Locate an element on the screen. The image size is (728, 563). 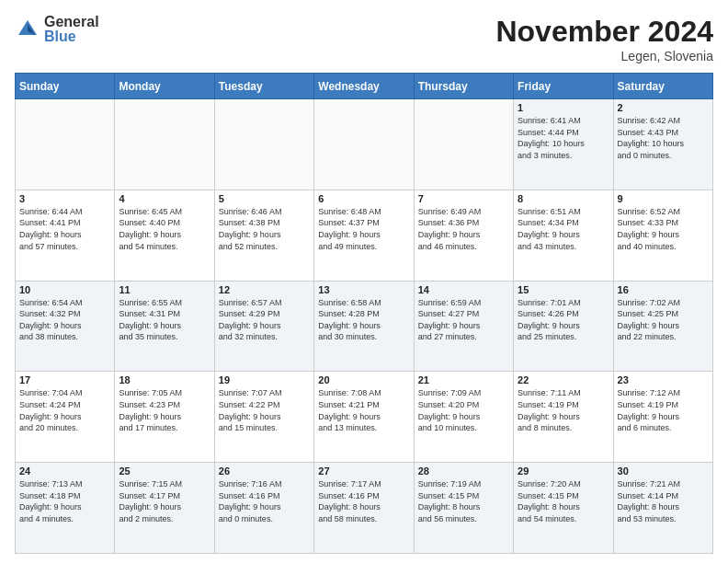
day-number: 14 is located at coordinates (463, 290).